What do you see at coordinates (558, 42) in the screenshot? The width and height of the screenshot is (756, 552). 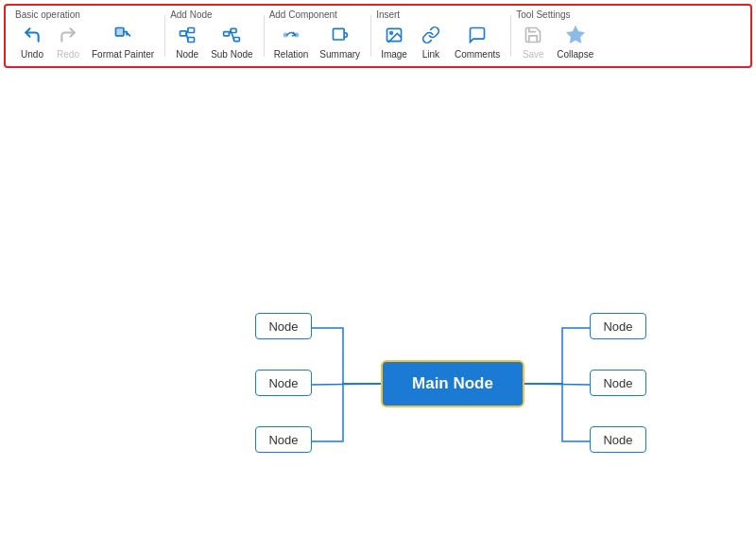 I see `tool-settings-items: Save Collapse` at bounding box center [558, 42].